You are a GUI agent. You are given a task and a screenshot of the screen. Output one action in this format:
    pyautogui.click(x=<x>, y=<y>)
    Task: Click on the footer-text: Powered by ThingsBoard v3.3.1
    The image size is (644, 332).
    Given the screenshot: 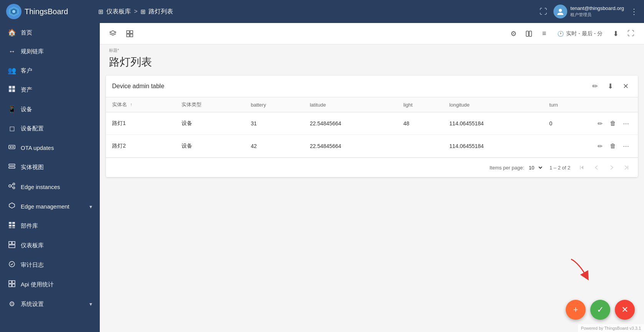 What is the action you would take?
    pyautogui.click(x=611, y=328)
    